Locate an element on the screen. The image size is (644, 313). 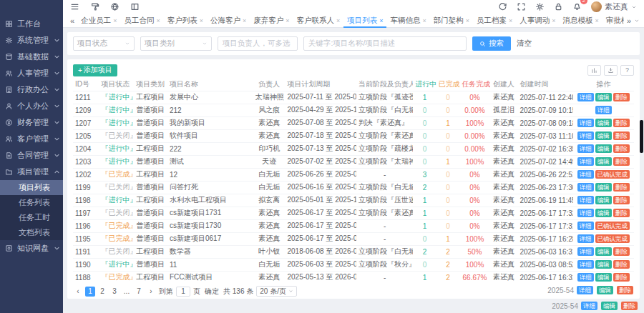
fullscreen-icon is located at coordinates (521, 7).